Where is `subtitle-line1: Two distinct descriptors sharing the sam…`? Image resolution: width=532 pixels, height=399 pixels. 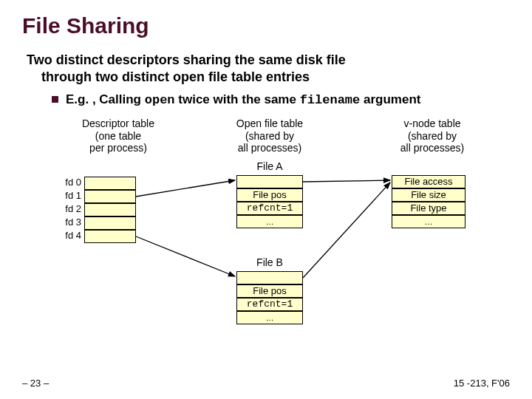
subtitle-line1: Two distinct descriptors sharing the sam… is located at coordinates (186, 60).